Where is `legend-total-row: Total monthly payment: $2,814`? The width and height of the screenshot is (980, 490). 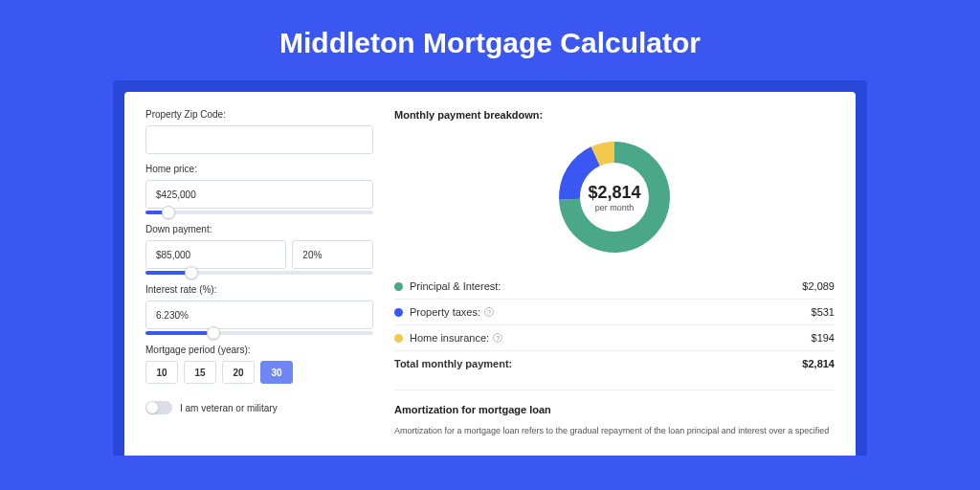 legend-total-row: Total monthly payment: $2,814 is located at coordinates (614, 364).